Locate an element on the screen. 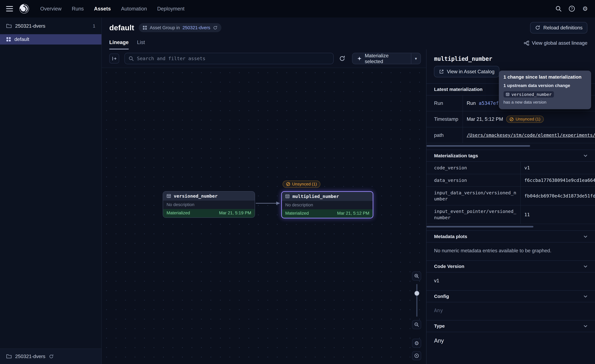 The height and width of the screenshot is (364, 595). nav-item-automation: Automation is located at coordinates (134, 9).